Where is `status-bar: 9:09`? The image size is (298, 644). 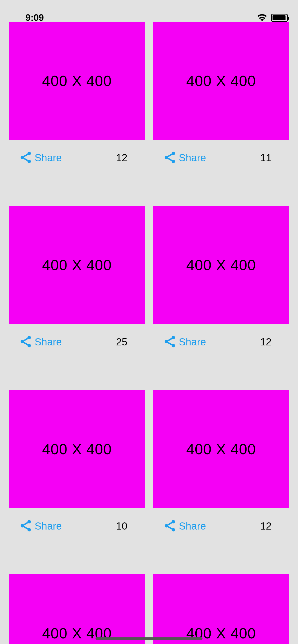 status-bar: 9:09 is located at coordinates (149, 14).